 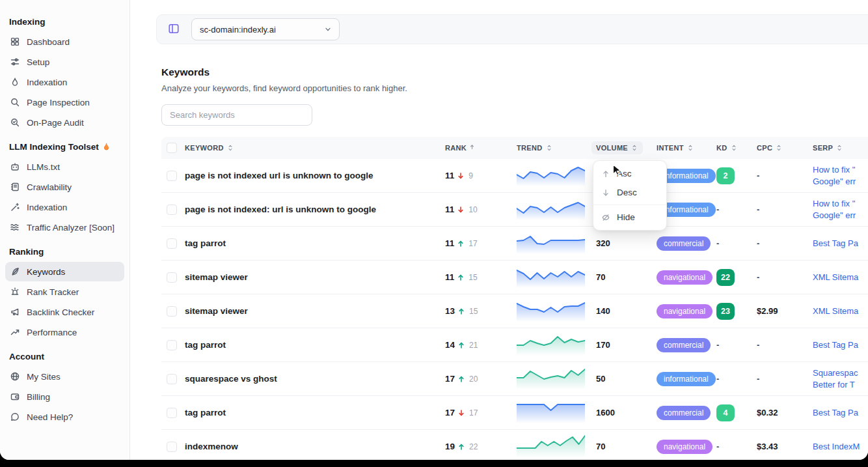 I want to click on sidebar-toggle-button, so click(x=174, y=29).